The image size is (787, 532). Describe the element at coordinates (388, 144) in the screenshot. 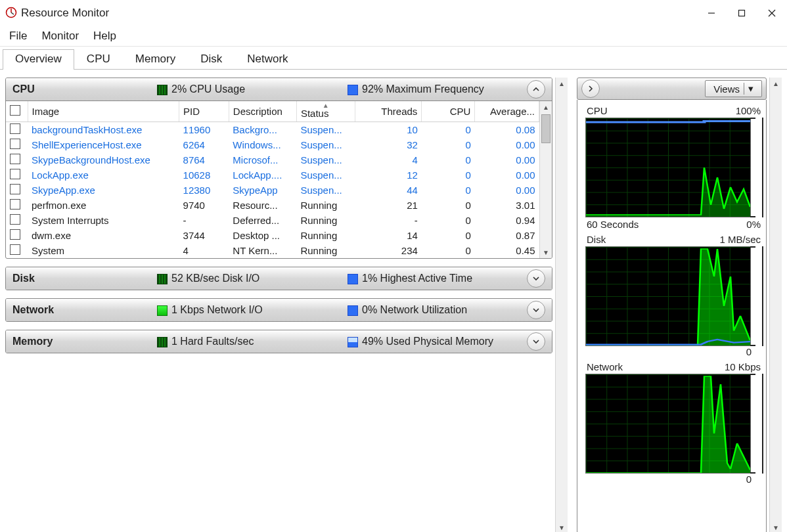

I see `cell-threads: 32` at that location.